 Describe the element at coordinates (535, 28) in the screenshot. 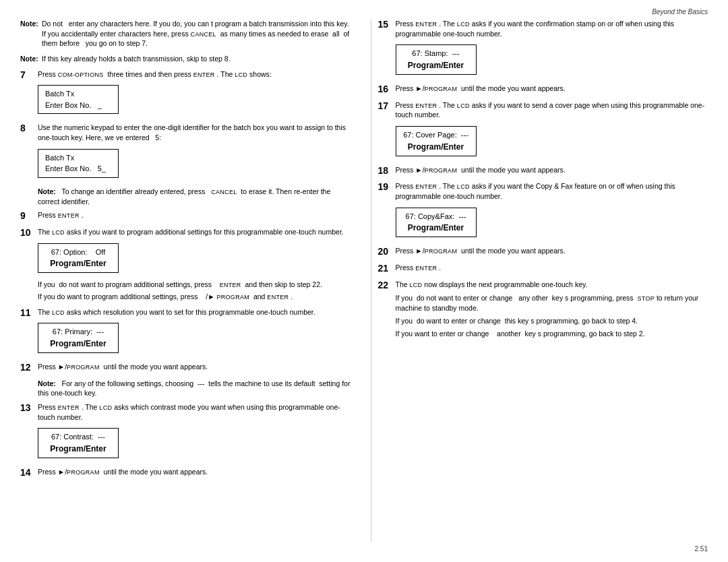

I see `step-15-text: Press ENTER . The LCD asks if you want t…` at that location.